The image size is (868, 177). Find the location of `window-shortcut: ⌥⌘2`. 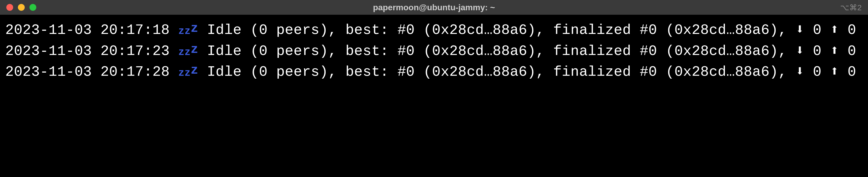

window-shortcut: ⌥⌘2 is located at coordinates (851, 7).